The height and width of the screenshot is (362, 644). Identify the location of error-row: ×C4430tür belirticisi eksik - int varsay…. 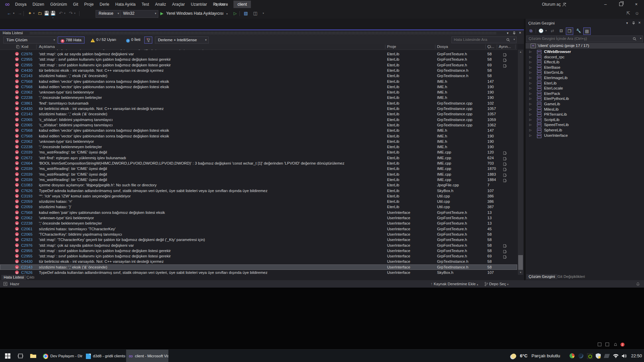
(259, 109).